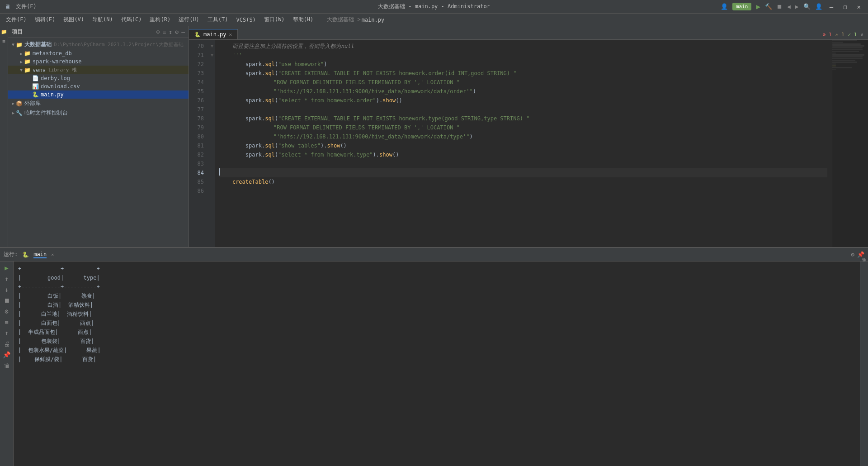 The width and height of the screenshot is (868, 466). Describe the element at coordinates (861, 254) in the screenshot. I see `run-panel-pin: 📌` at that location.